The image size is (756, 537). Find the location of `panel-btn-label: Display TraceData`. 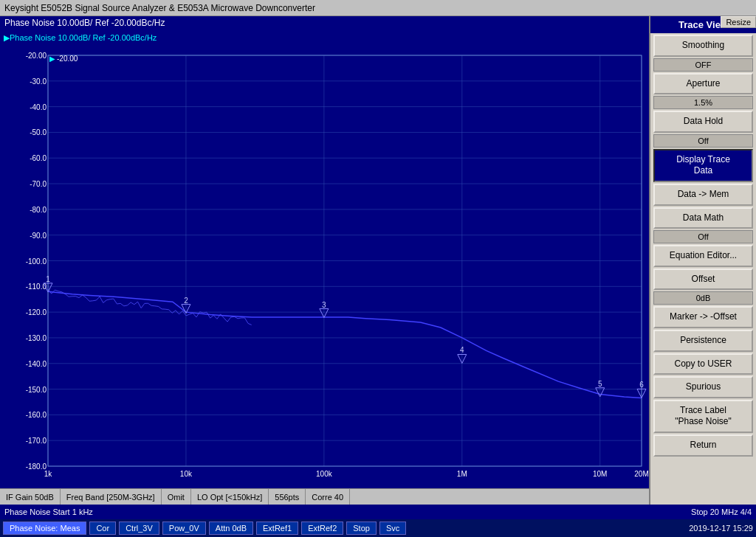

panel-btn-label: Display TraceData is located at coordinates (703, 165).